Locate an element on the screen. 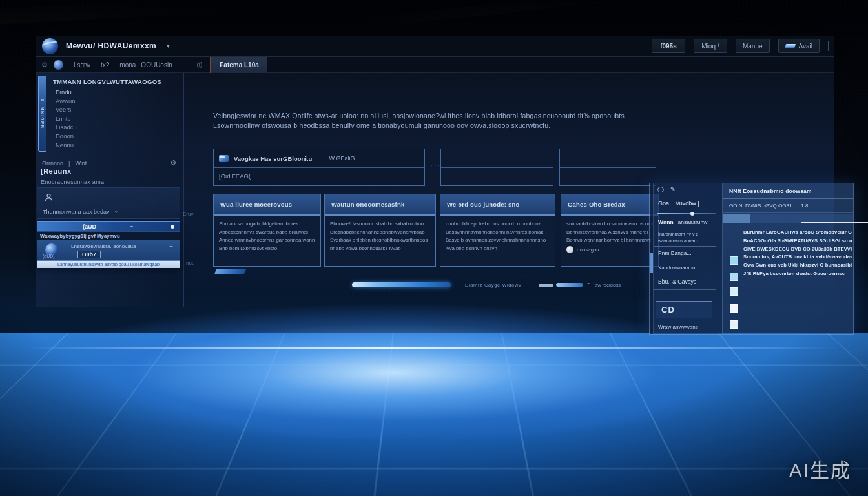 The image size is (868, 496). overlay-slider is located at coordinates (687, 214).